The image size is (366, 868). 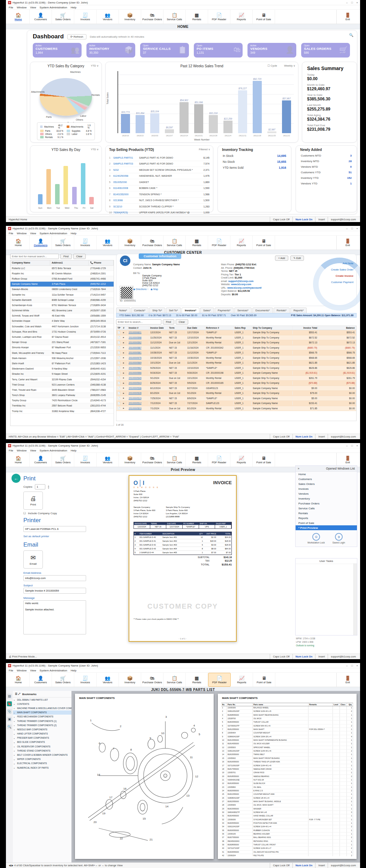 I want to click on invoice-row: 📄▸201000059811/25/2024NET 1512/10/2024Mo…, so click(x=236, y=338).